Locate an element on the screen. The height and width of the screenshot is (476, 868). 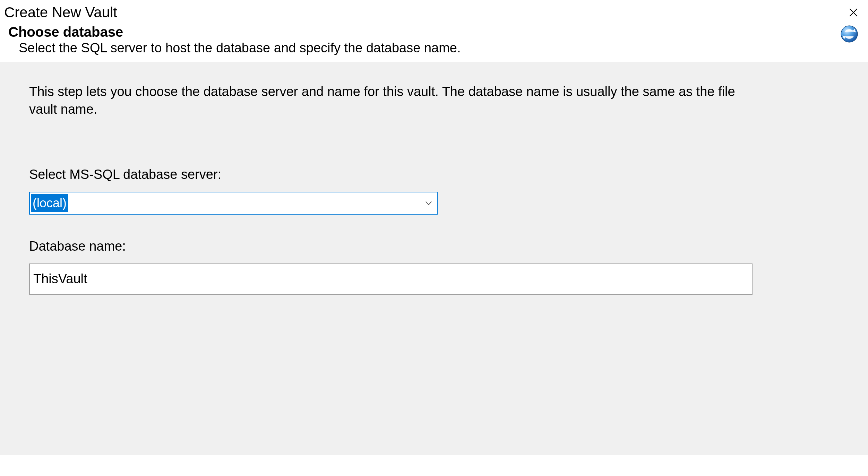
step-title: Choose database is located at coordinates (434, 32).